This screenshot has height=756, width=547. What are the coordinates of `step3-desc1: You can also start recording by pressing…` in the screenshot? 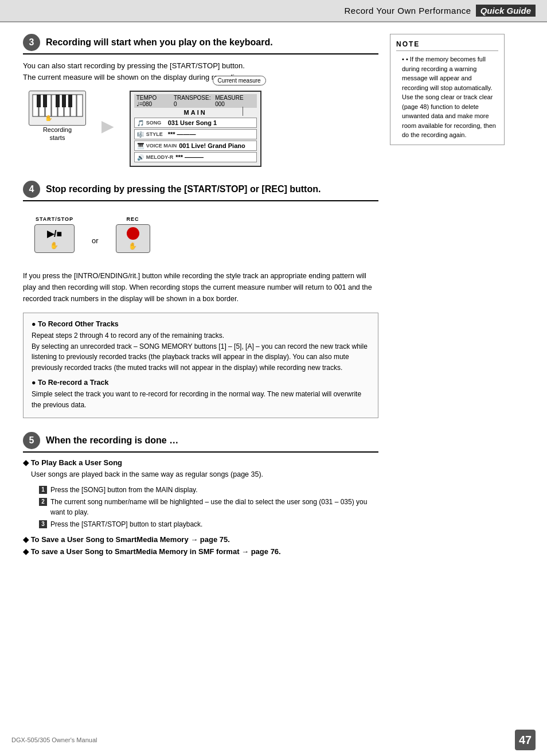 It's located at (201, 71).